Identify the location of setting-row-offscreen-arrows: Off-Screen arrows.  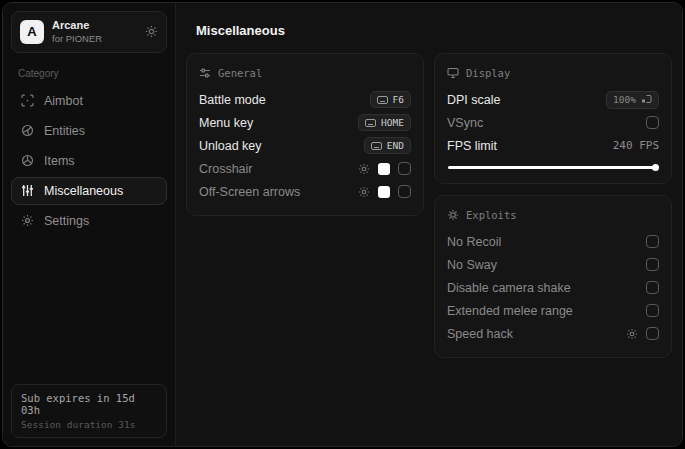
(305, 192).